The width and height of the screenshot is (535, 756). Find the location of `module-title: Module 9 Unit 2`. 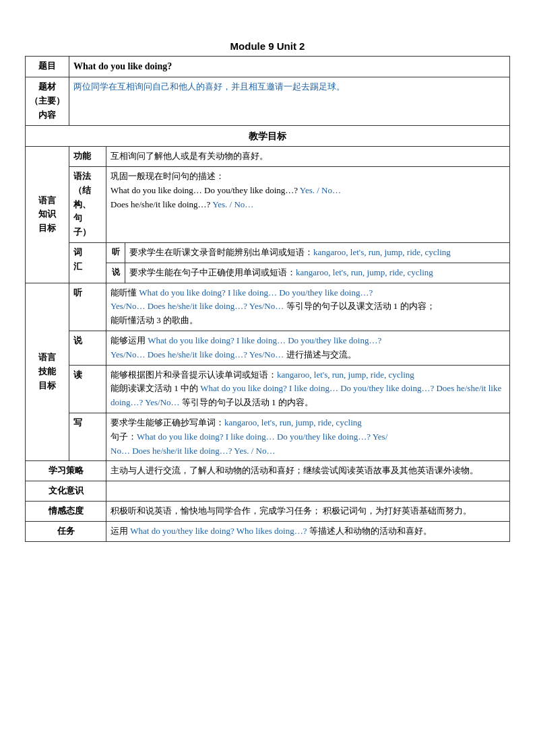

module-title: Module 9 Unit 2 is located at coordinates (268, 46).